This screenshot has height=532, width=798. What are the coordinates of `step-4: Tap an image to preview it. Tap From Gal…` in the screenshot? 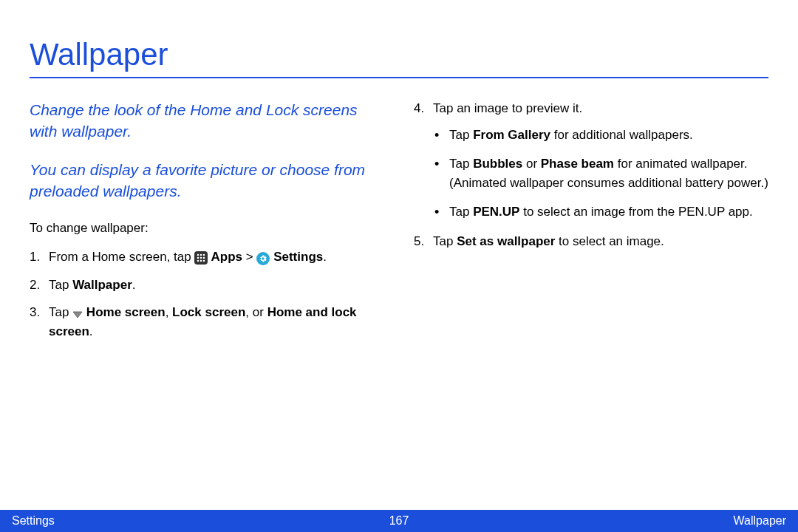 It's located at (591, 160).